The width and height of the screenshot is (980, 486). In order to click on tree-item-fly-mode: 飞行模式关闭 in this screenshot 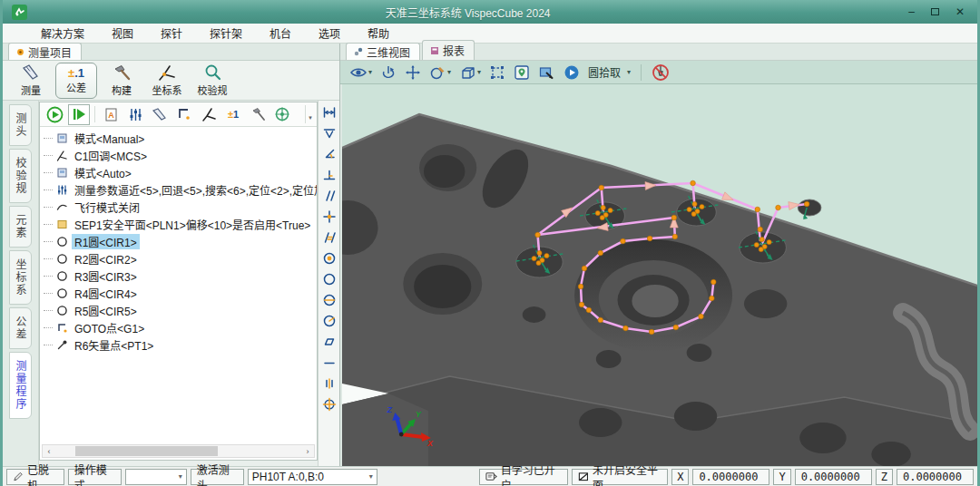, I will do `click(180, 207)`.